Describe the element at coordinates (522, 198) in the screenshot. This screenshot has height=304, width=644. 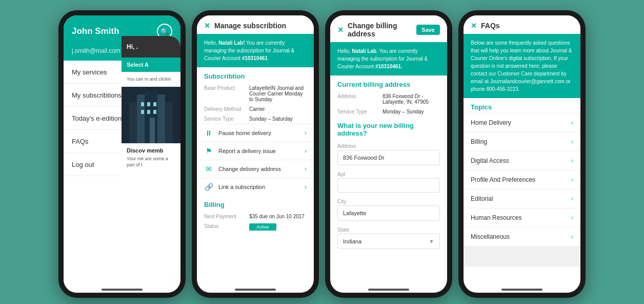
I see `faq-topic-editorial: Editorial ›` at that location.